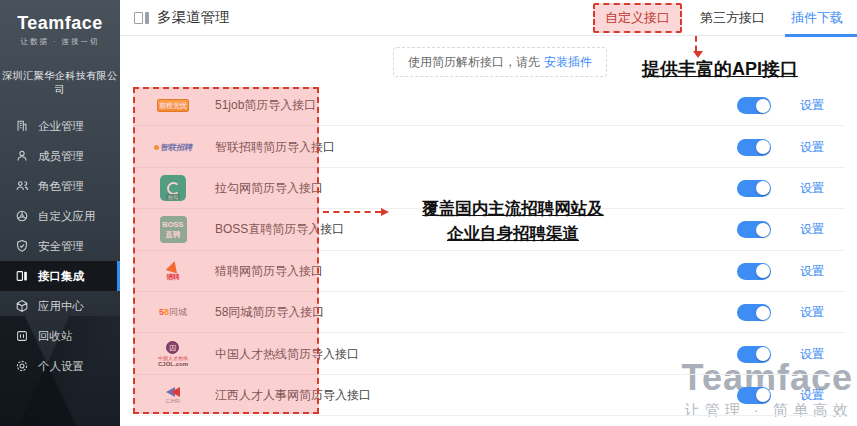 This screenshot has height=426, width=857. What do you see at coordinates (60, 246) in the screenshot?
I see `sidebar-menu: 企业管理 成员管理 角色管理 自定义应用` at bounding box center [60, 246].